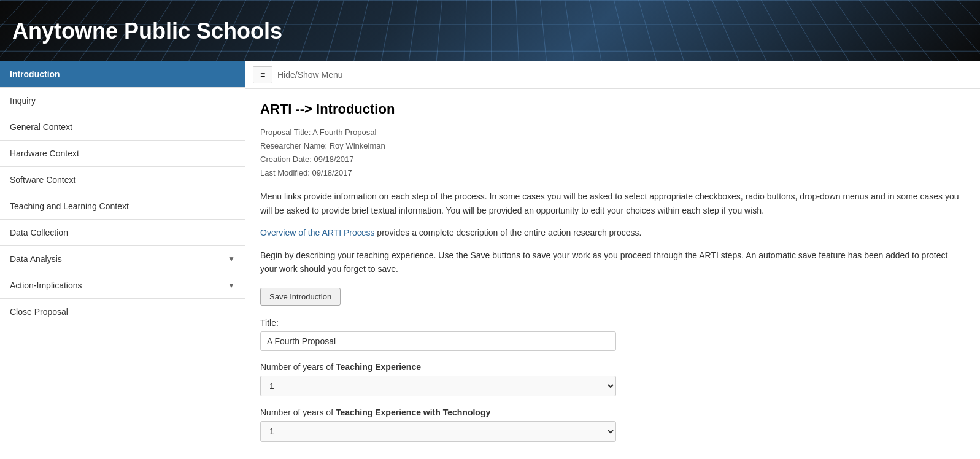 The width and height of the screenshot is (980, 459). Describe the element at coordinates (123, 206) in the screenshot. I see `sidebar-item-teaching-learning-context: Teaching and Learning Context` at that location.